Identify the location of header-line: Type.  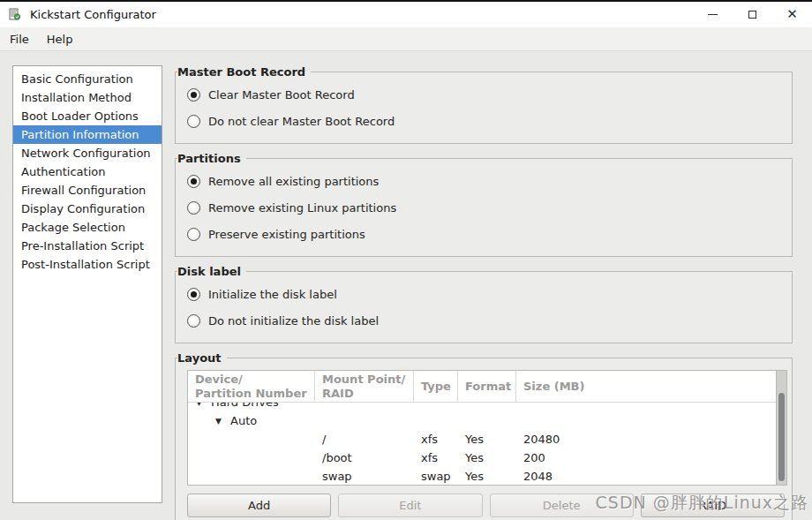
(436, 387).